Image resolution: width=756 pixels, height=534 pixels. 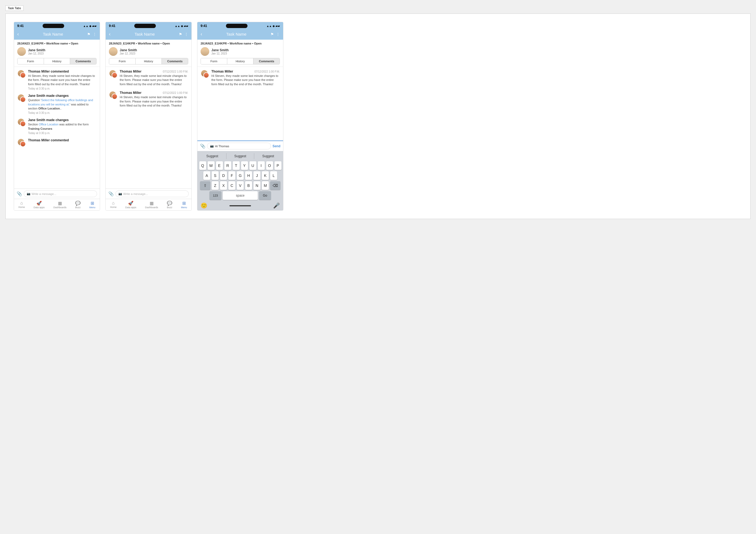 What do you see at coordinates (240, 156) in the screenshot?
I see `suggest-row-3: Suggest Suggest Suggest` at bounding box center [240, 156].